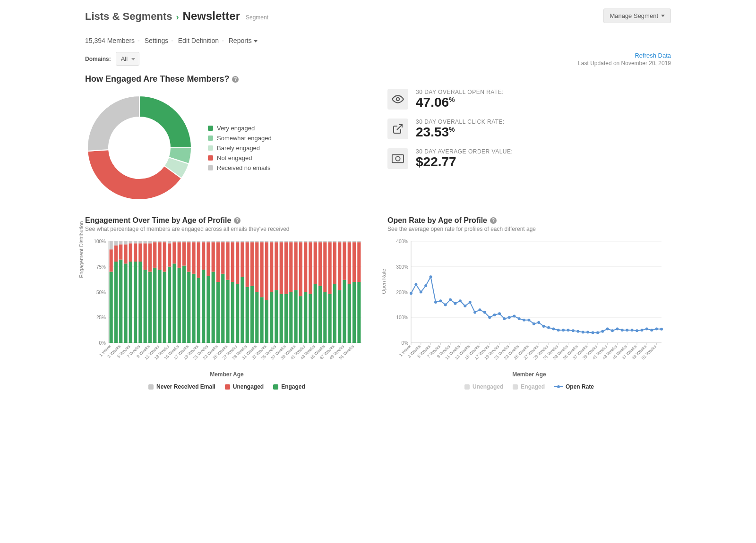 The height and width of the screenshot is (543, 756). What do you see at coordinates (378, 39) in the screenshot?
I see `subnav: 15,394 Members- Settings- Edit Definitio…` at bounding box center [378, 39].